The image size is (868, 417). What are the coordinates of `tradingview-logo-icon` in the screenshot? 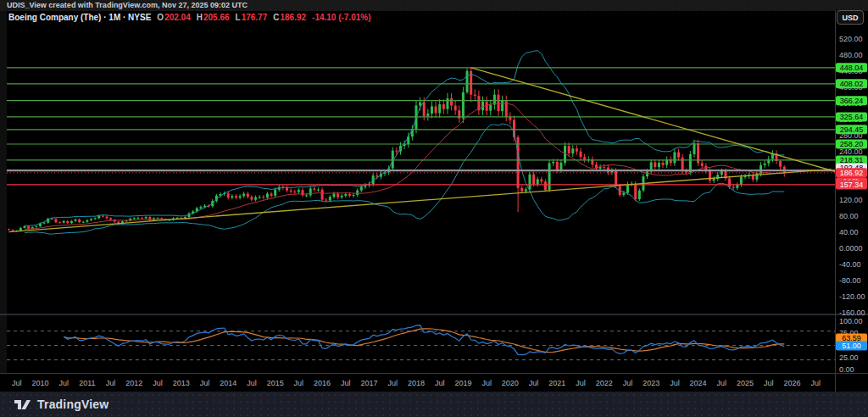 It's located at (22, 404).